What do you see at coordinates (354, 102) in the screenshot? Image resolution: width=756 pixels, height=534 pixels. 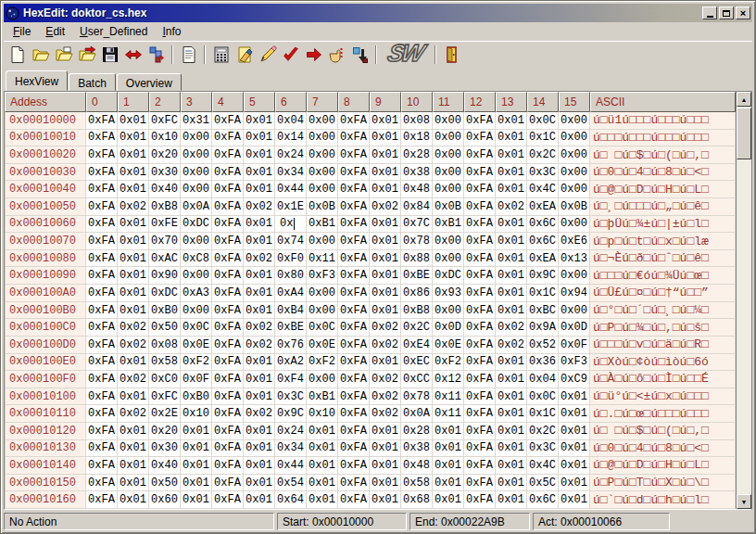 I see `column-header-8: 8` at bounding box center [354, 102].